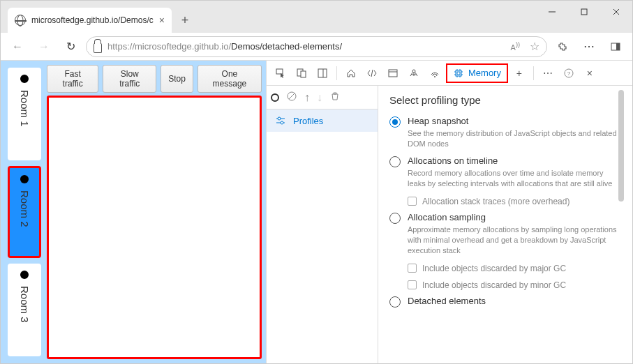 The height and width of the screenshot is (364, 633). I want to click on devtools-menu: ⋯, so click(548, 73).